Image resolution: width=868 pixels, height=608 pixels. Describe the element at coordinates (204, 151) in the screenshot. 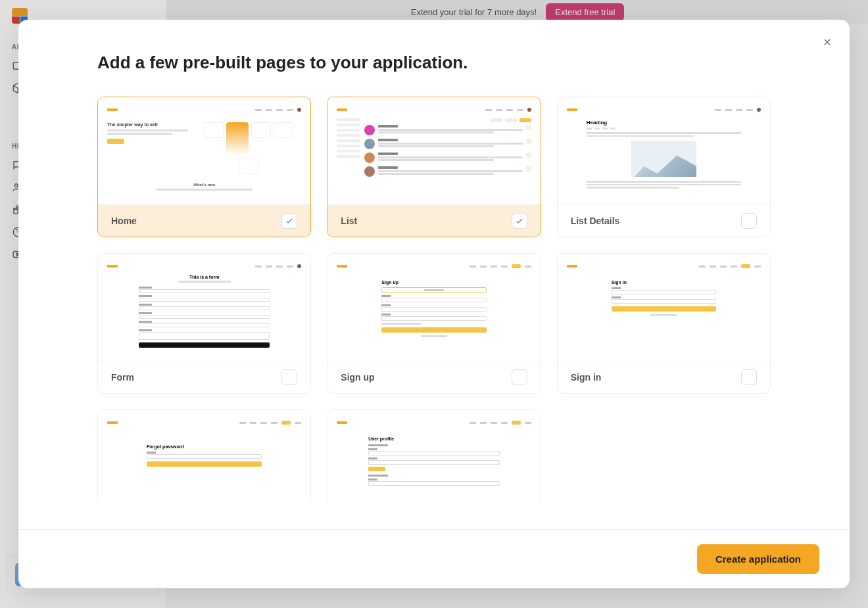

I see `template-preview-home: The simpler way to sell What's new` at that location.